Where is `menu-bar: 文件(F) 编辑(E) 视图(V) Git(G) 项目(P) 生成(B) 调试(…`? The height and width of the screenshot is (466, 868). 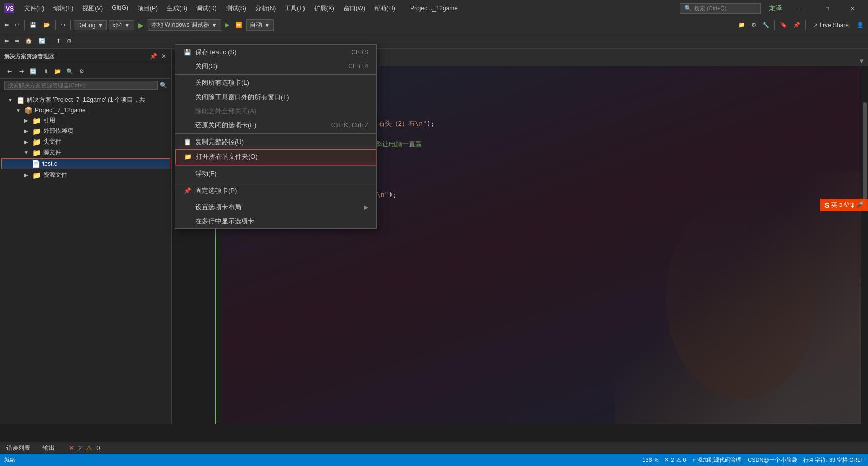 menu-bar: 文件(F) 编辑(E) 视图(V) Git(G) 项目(P) 生成(B) 调试(… is located at coordinates (209, 8).